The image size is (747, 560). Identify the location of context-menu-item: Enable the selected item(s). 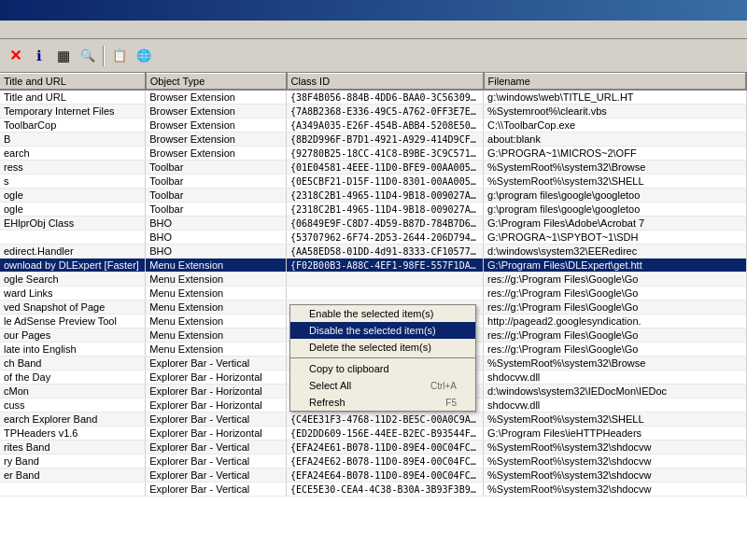
(383, 314).